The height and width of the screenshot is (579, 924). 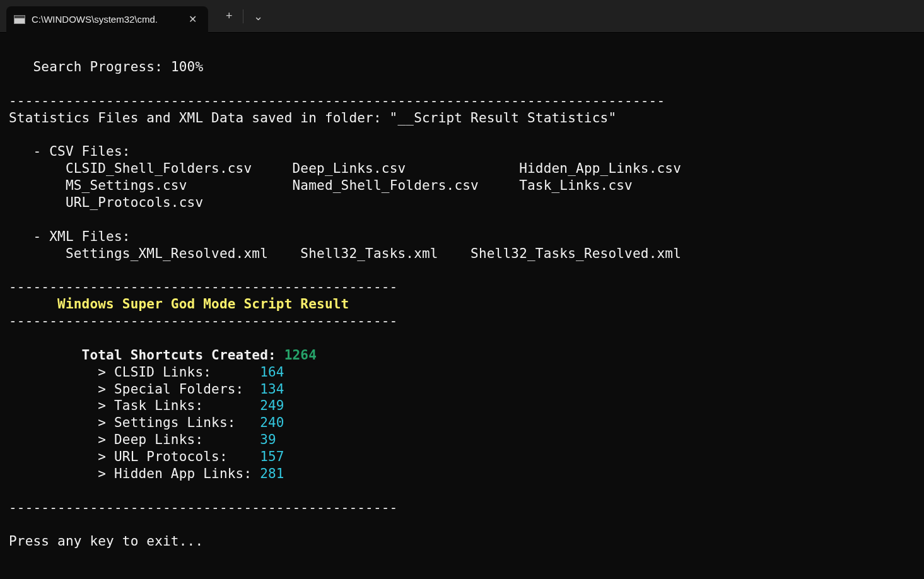 I want to click on stat-row: > CLSID Links: 164, so click(x=146, y=372).